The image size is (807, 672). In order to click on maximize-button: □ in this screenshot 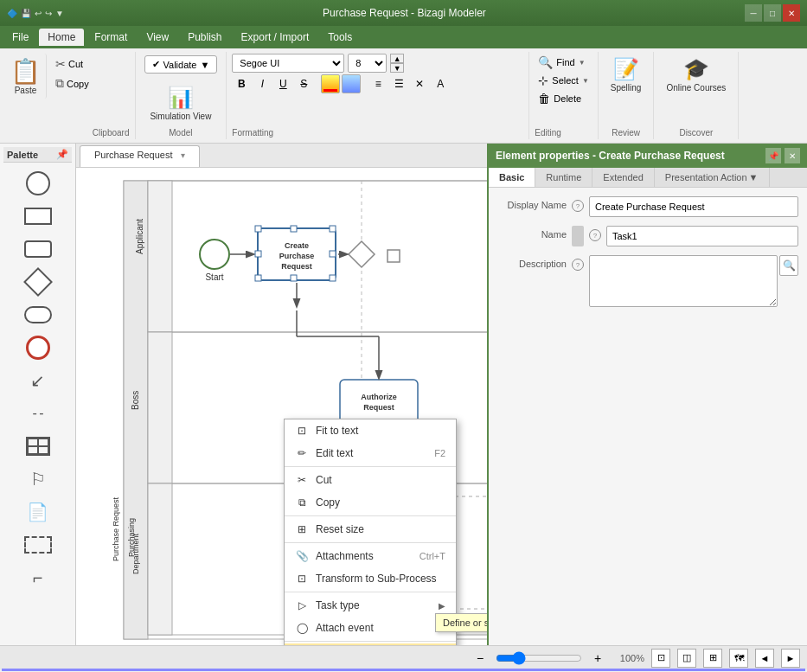, I will do `click(772, 13)`.